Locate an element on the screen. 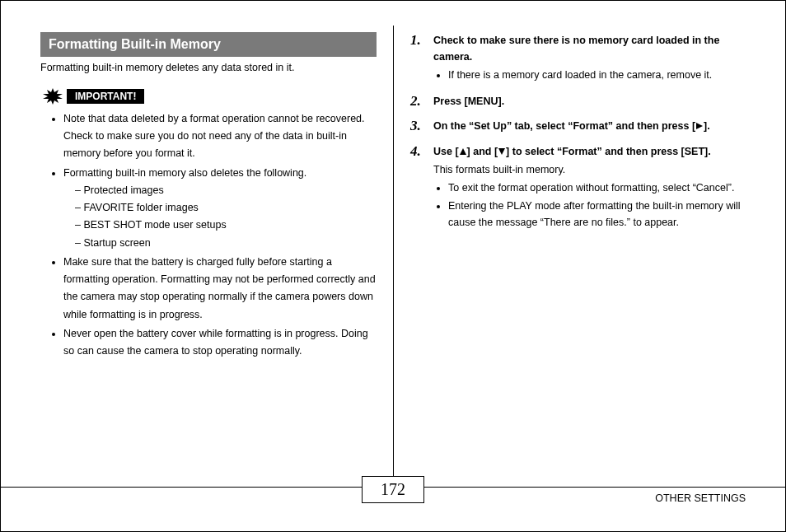 The height and width of the screenshot is (532, 786). step-heading: Check to make sure there is no memory ca… is located at coordinates (590, 49).